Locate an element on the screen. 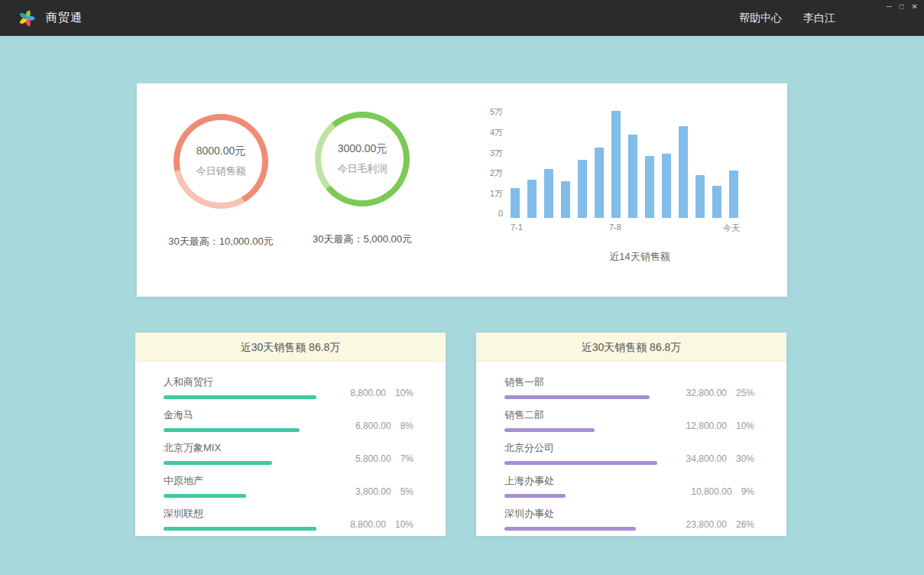  row-value: 34,800.00 is located at coordinates (706, 459).